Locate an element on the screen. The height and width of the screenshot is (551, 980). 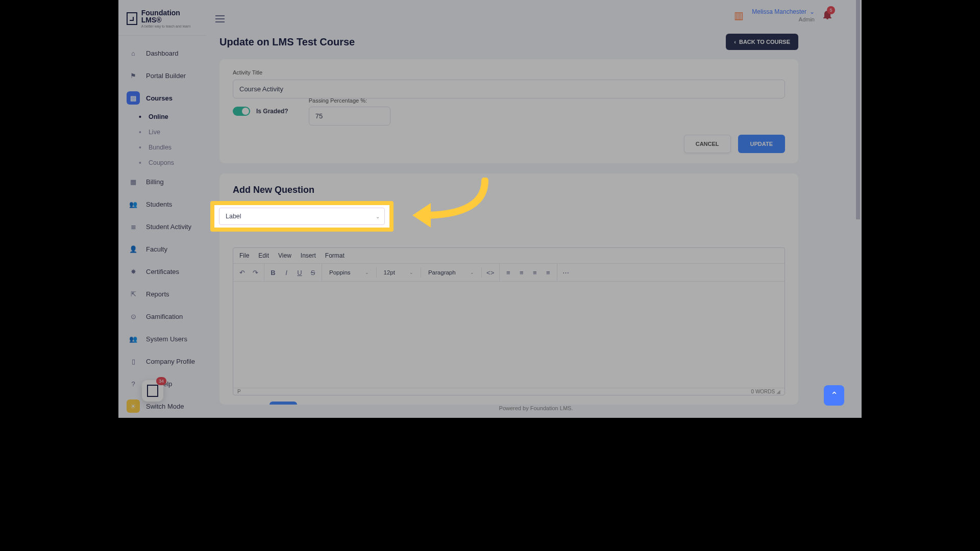
editor-menu-format: Format is located at coordinates (335, 256).